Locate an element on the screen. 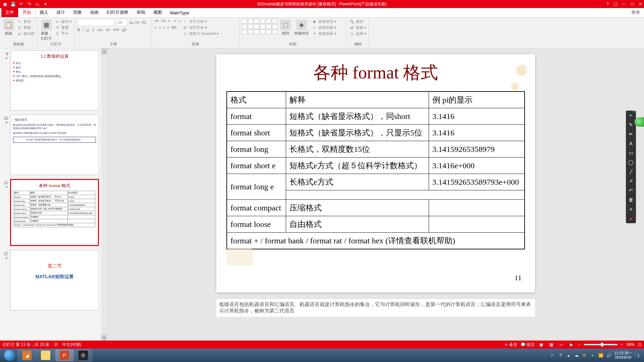 The width and height of the screenshot is (644, 362). thumb-slide: 3.2 数值的运算 加法 减法 乘法 / 和 \ 除法（右除和左除,自除放在哪边… is located at coordinates (54, 80).